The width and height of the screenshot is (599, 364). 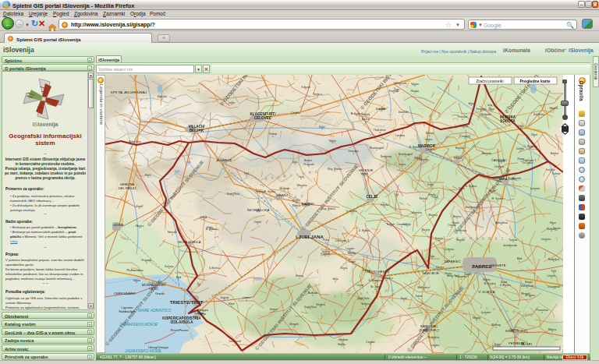 I want to click on svg-text: Pregledne karte, so click(x=535, y=81).